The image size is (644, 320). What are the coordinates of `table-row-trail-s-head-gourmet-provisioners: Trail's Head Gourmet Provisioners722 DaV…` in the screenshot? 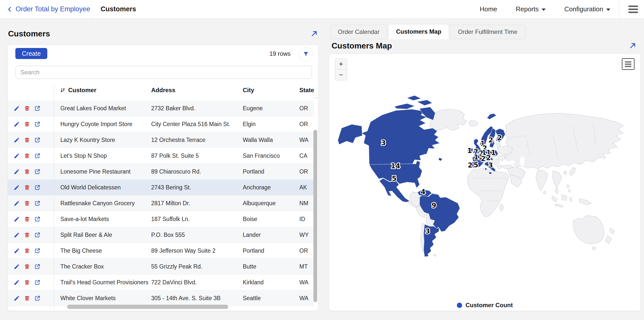 It's located at (161, 282).